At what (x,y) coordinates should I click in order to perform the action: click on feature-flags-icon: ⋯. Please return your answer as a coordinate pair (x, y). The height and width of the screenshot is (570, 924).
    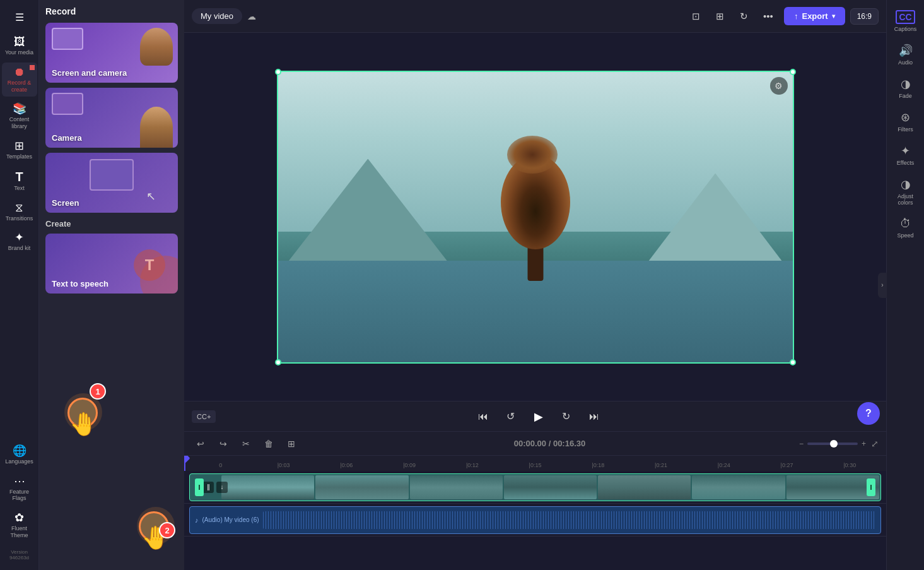
    Looking at the image, I should click on (20, 481).